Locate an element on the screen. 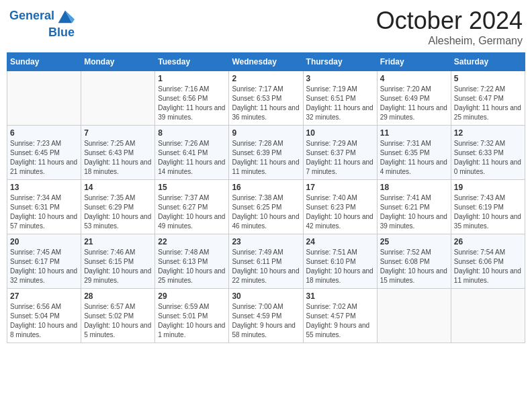  calendar-week-row: 27Sunrise: 6:56 AM Sunset: 5:04 PM Dayli… is located at coordinates (266, 316).